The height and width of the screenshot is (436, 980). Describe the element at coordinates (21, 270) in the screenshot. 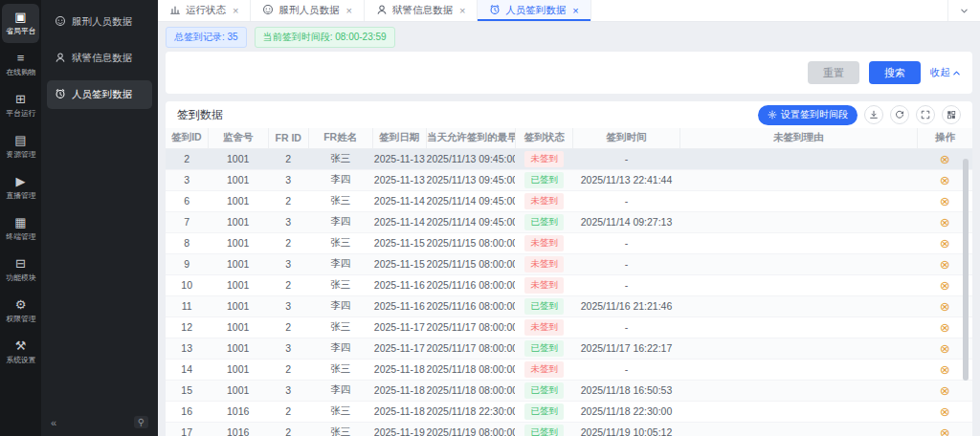

I see `sidebar-rail-item: ⊟ 功能模块` at that location.